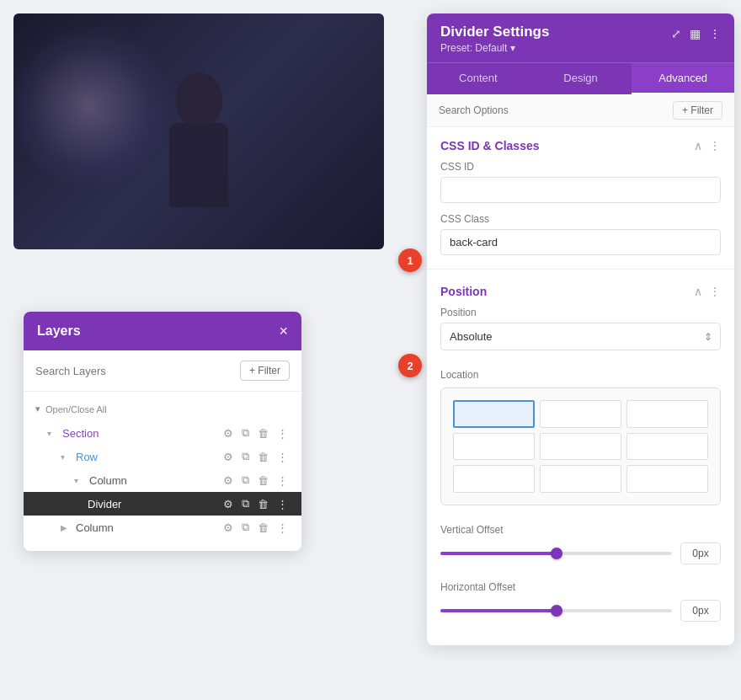 This screenshot has width=741, height=700. I want to click on layer-icons-column1: ⚙ ⧉ 🗑 ⋮, so click(256, 480).